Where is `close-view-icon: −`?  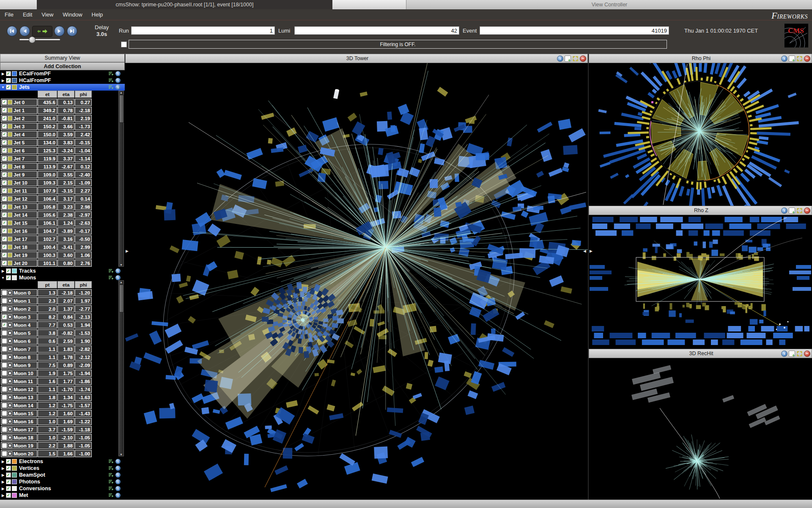
close-view-icon: − is located at coordinates (807, 58).